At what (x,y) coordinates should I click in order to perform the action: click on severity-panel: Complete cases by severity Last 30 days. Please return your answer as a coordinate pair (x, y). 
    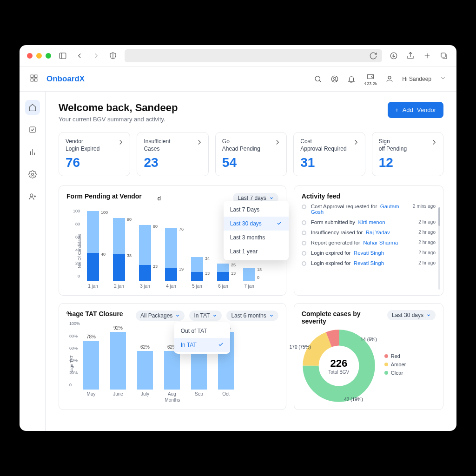
    Looking at the image, I should click on (369, 357).